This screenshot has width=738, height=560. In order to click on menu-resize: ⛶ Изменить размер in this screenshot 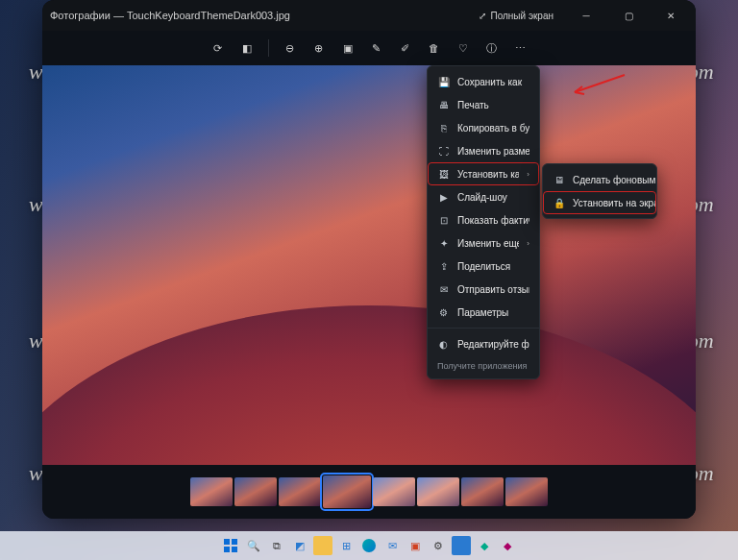, I will do `click(483, 151)`.